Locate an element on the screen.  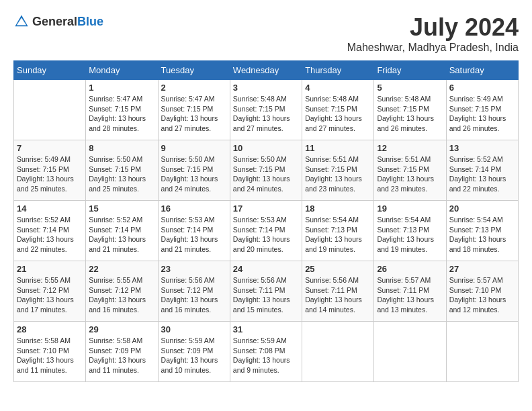
calendar-day-cell: 21Sunrise: 5:55 AM Sunset: 7:12 PM Dayli… is located at coordinates (50, 291).